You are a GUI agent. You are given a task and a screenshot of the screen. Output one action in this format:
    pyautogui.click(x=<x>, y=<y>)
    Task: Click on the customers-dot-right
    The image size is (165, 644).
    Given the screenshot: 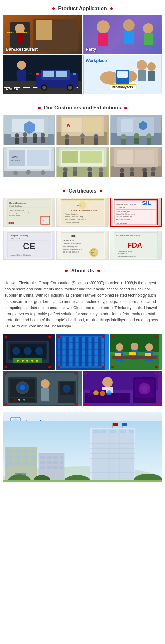 What is the action you would take?
    pyautogui.click(x=126, y=108)
    